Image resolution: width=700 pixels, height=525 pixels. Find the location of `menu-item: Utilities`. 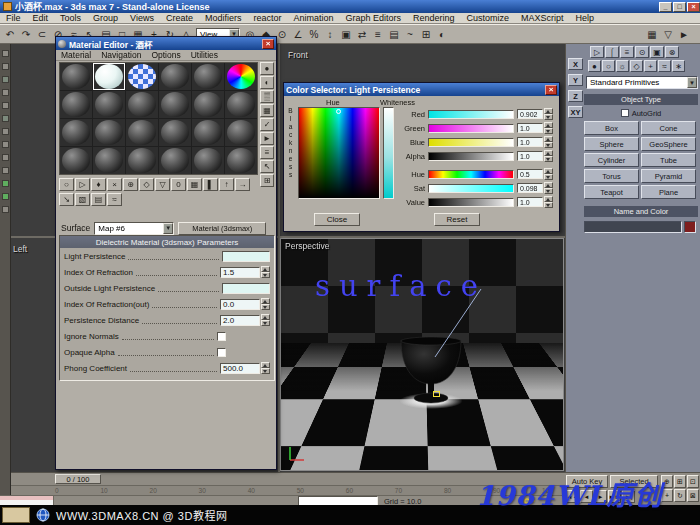

menu-item: Utilities is located at coordinates (204, 55).